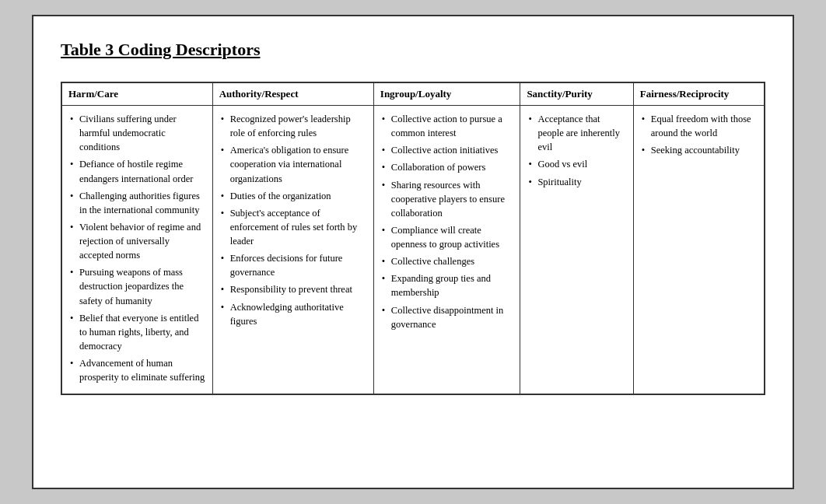 The height and width of the screenshot is (504, 826). What do you see at coordinates (698, 95) in the screenshot?
I see `col-header-4: Fairness/Reciprocity` at bounding box center [698, 95].